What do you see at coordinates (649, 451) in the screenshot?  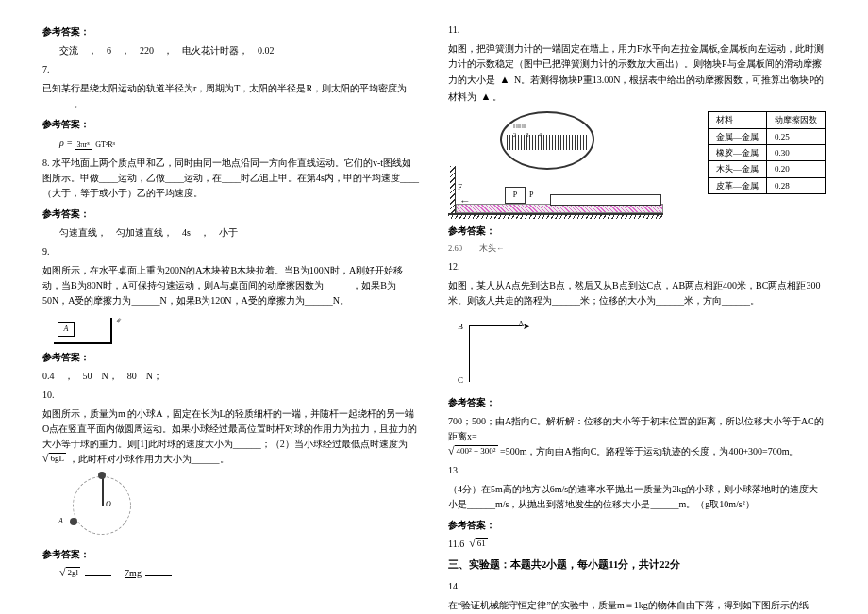 I see `ans12-part-b: =500m，方向由A指向C。路程等于运动轨迹的长度，为400+300=700m。` at bounding box center [649, 451].